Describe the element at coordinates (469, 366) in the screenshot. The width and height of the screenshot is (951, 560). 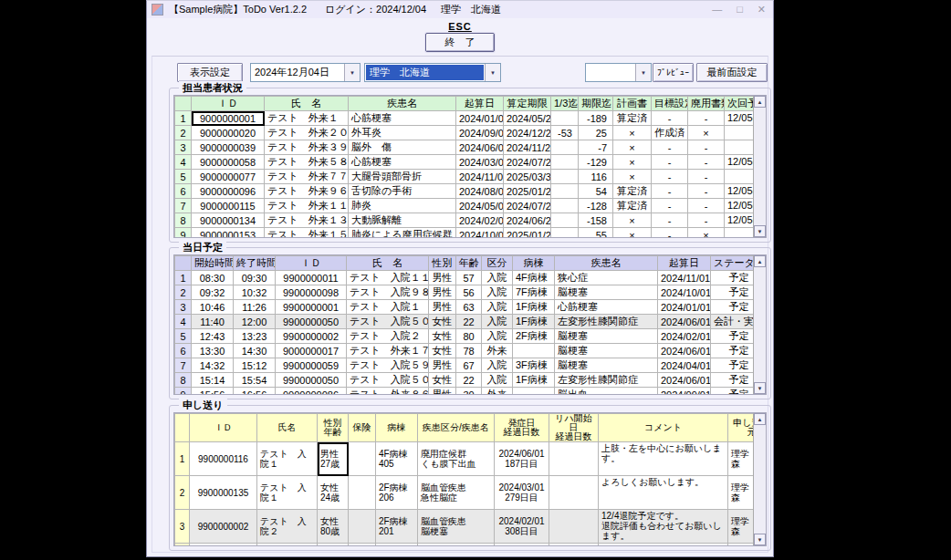
I see `cell-age: 67` at that location.